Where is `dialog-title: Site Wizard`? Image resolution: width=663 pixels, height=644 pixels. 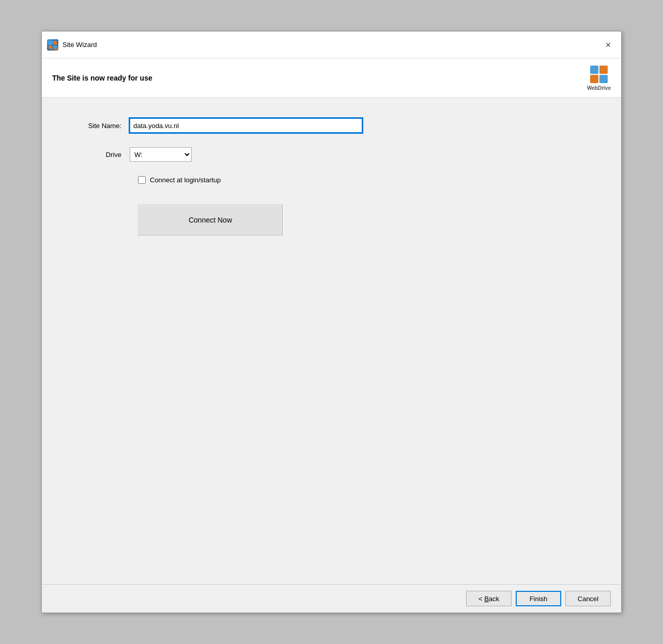 dialog-title: Site Wizard is located at coordinates (80, 44).